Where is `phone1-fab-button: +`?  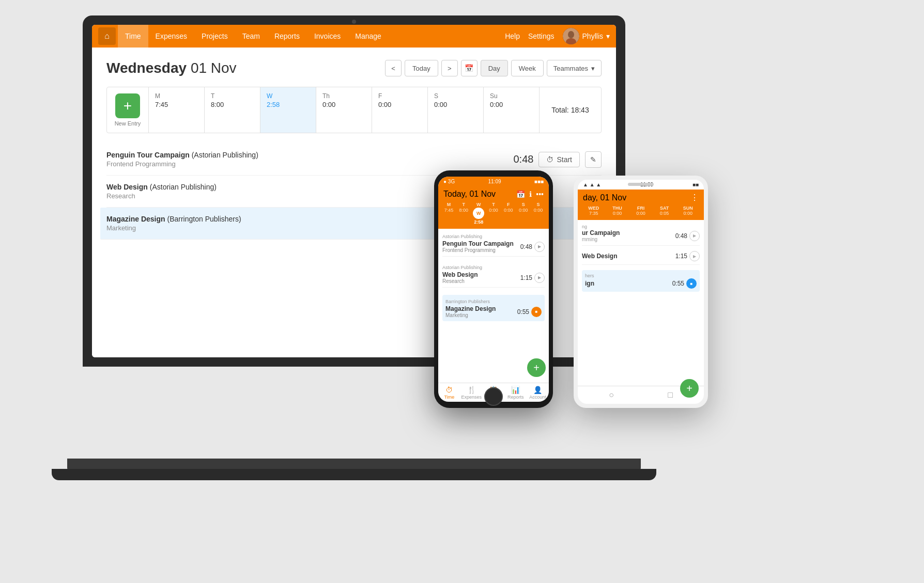
phone1-fab-button: + is located at coordinates (536, 368).